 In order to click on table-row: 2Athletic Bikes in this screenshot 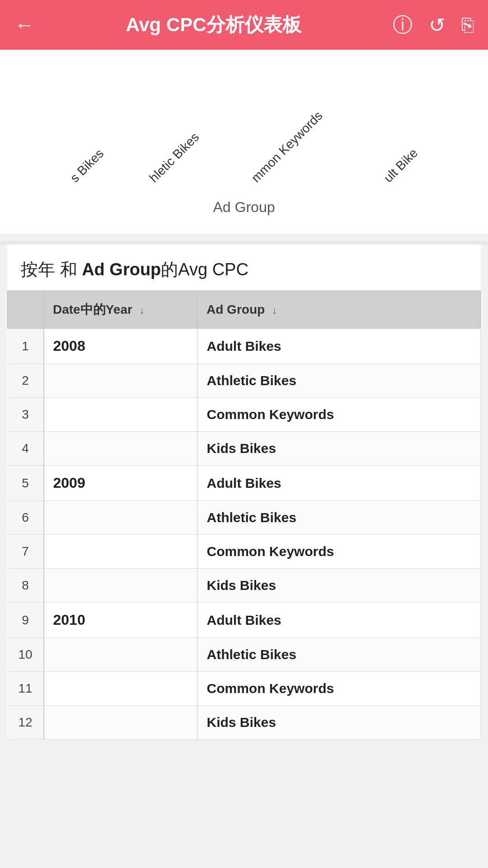, I will do `click(244, 381)`.